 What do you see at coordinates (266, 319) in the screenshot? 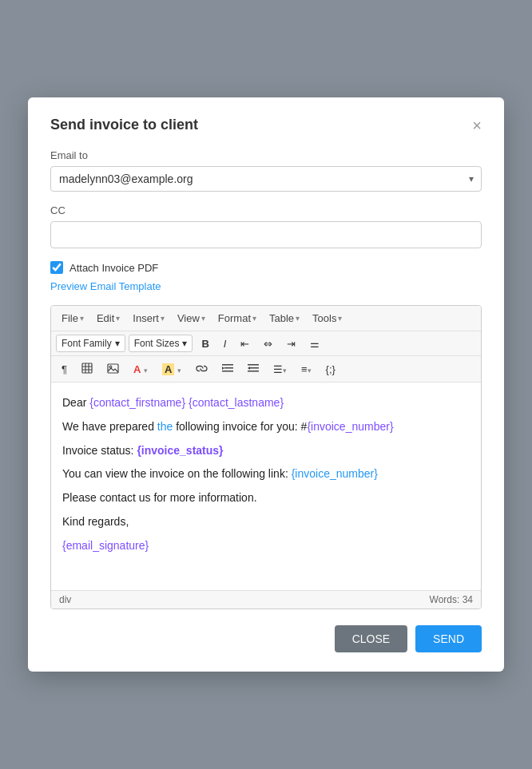
I see `editor-menu-bar: File ▾ Edit ▾ Insert ▾ View ▾ Format ▾` at bounding box center [266, 319].